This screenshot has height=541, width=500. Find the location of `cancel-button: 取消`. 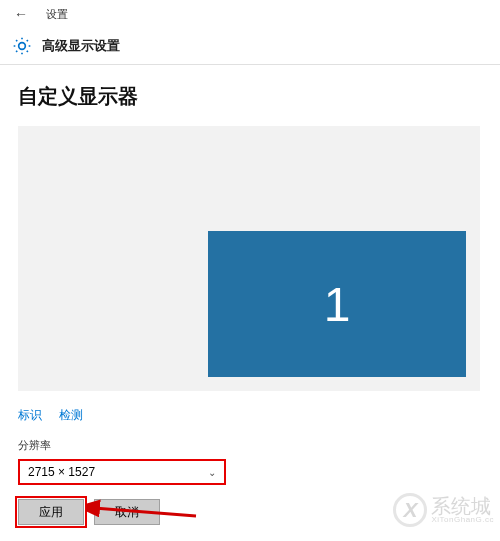

cancel-button: 取消 is located at coordinates (127, 512).